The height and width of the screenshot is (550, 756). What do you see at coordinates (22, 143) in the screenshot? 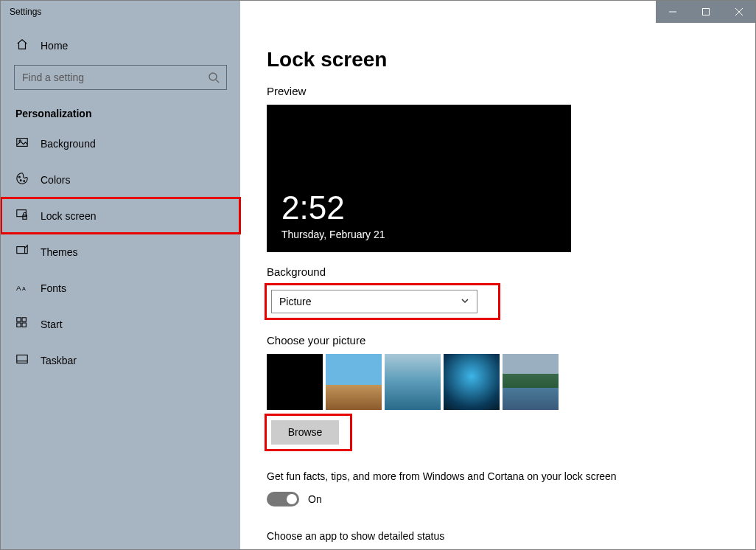
I see `picture-icon` at bounding box center [22, 143].